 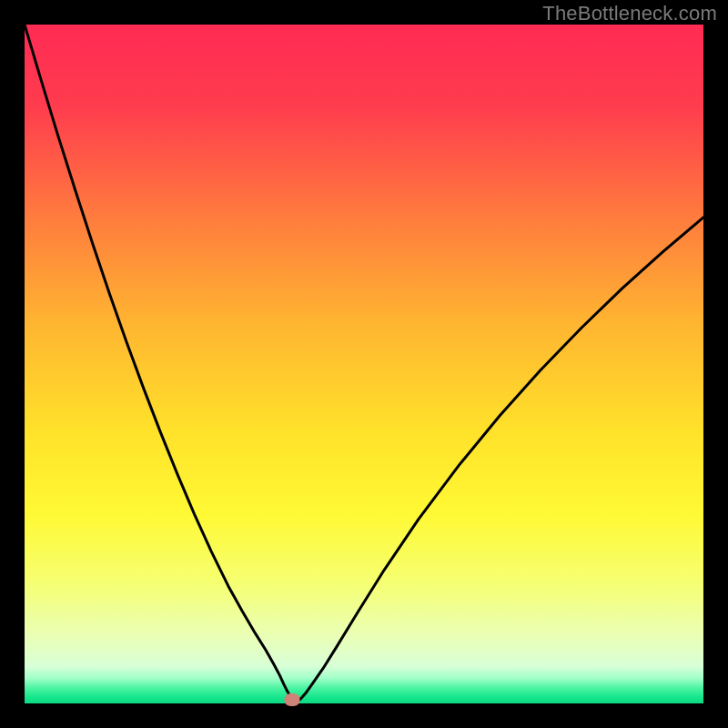 I want to click on optimal-point-marker, so click(x=291, y=700).